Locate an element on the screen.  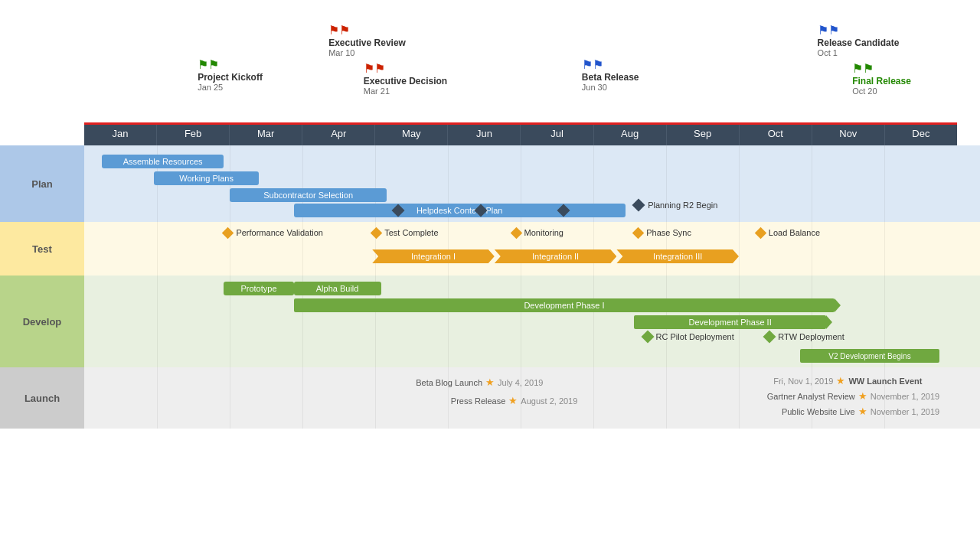
develop-content: Prototype Alpha Build Development Phase … is located at coordinates (521, 321).